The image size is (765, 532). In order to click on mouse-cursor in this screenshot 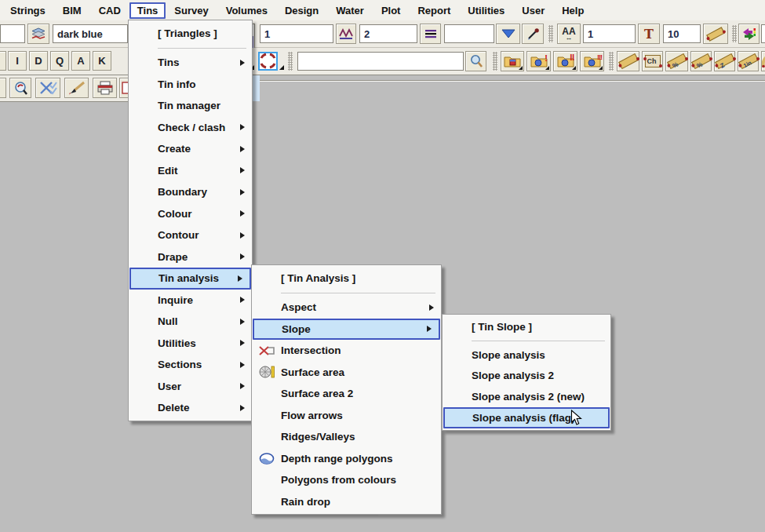, I will do `click(576, 417)`.